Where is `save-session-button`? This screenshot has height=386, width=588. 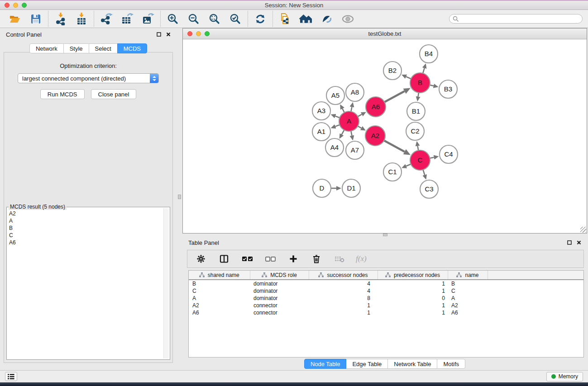
save-session-button is located at coordinates (36, 19).